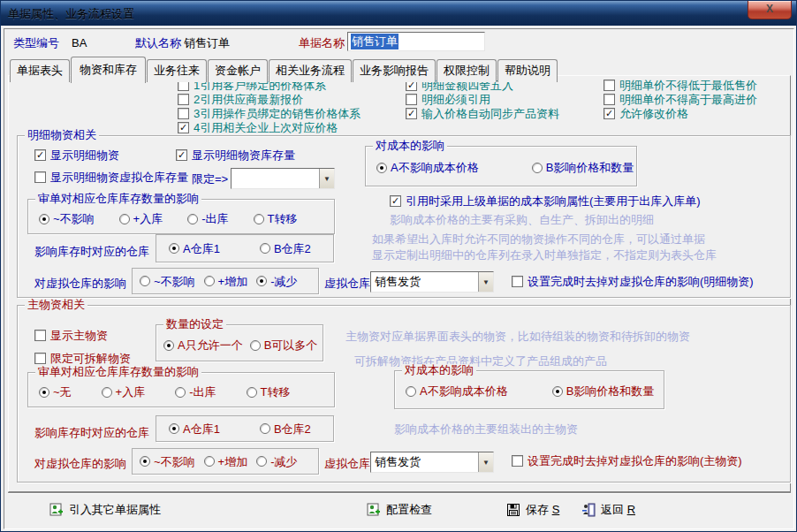  Describe the element at coordinates (528, 71) in the screenshot. I see `tab-help: 帮助说明` at that location.